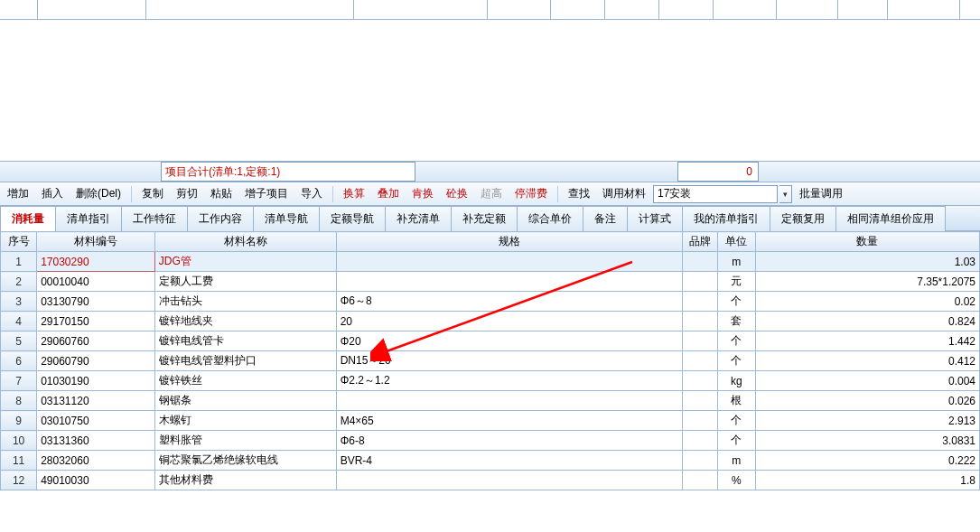 This screenshot has height=532, width=980. What do you see at coordinates (490, 302) in the screenshot?
I see `table-row: 303130790冲击钻头Φ6～8个0.02` at bounding box center [490, 302].